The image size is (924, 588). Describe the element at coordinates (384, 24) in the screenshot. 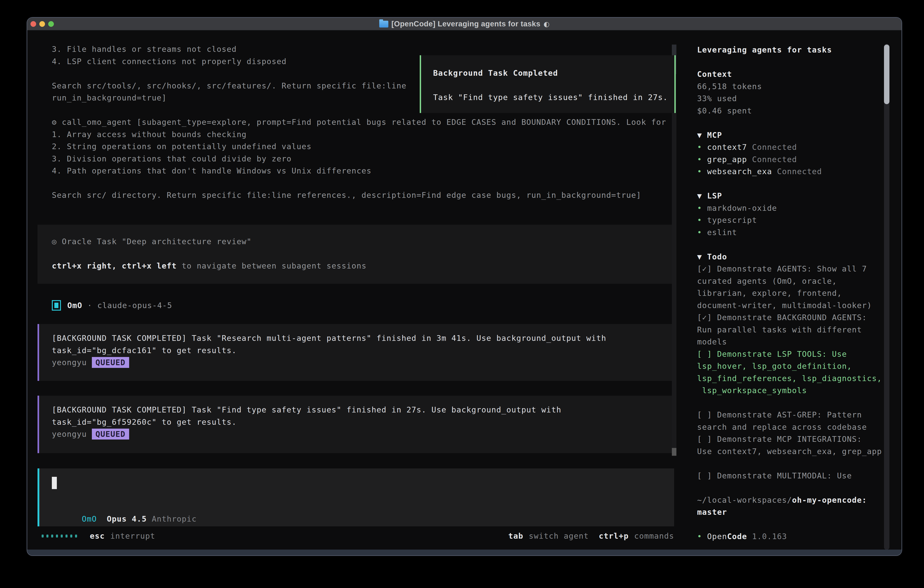

I see `folder-icon` at that location.